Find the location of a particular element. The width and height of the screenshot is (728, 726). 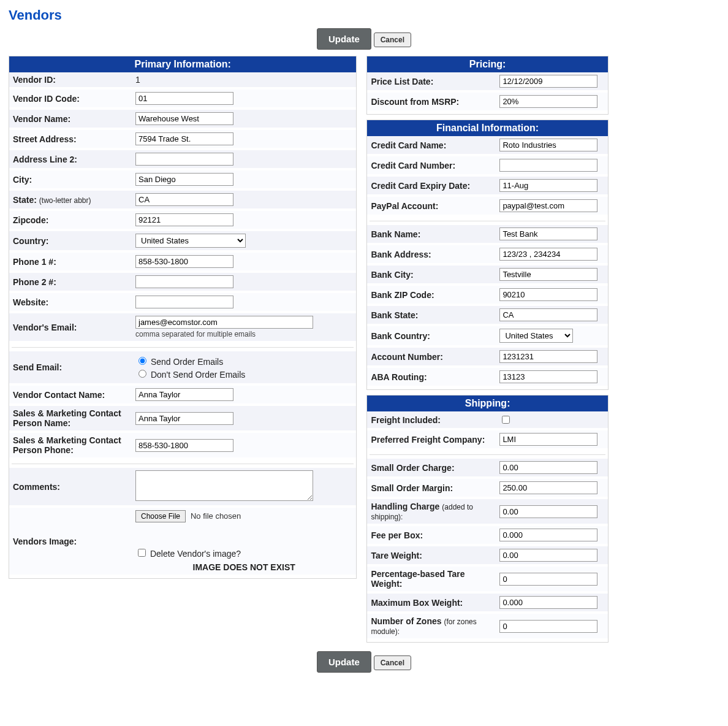

input-email is located at coordinates (224, 323).